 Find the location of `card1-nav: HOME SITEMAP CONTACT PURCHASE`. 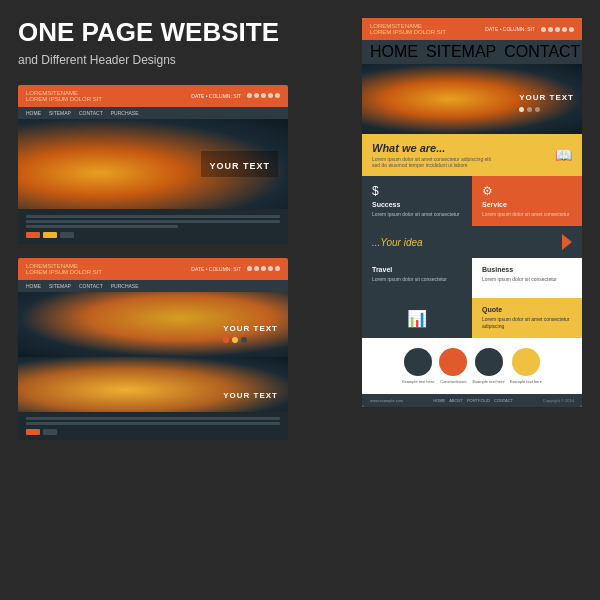

card1-nav: HOME SITEMAP CONTACT PURCHASE is located at coordinates (153, 113).